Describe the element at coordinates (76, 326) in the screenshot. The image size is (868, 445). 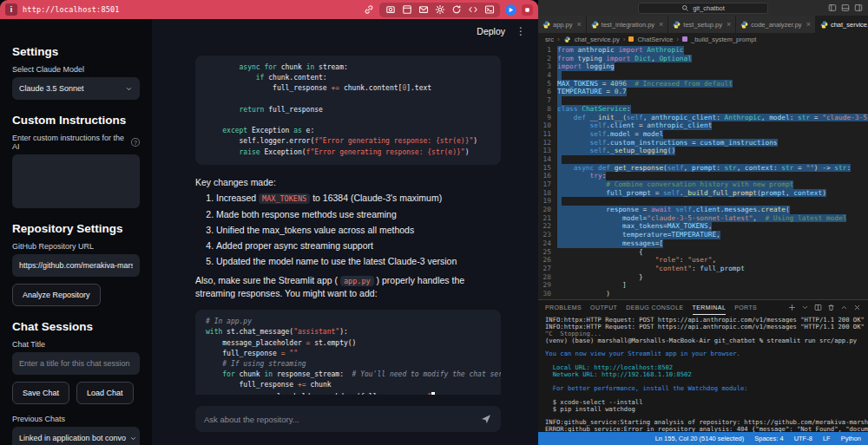
I see `chat-sessions-heading: Chat Sessions` at that location.